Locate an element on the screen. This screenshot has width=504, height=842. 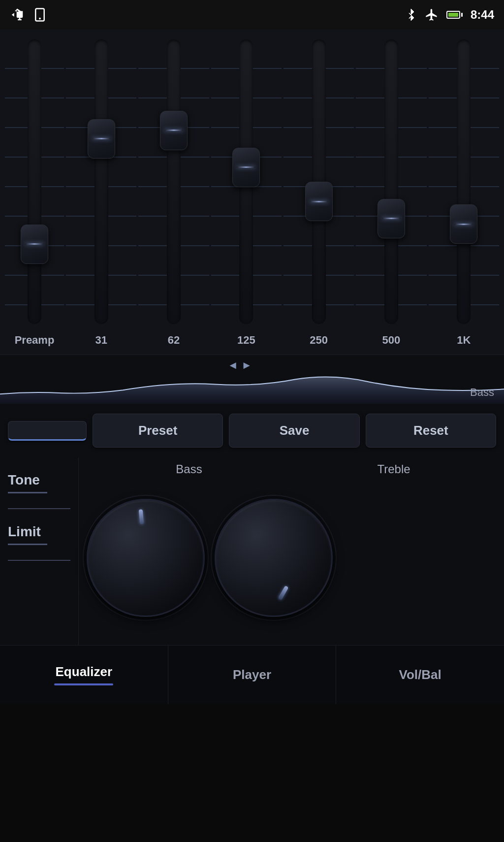
usb-icon is located at coordinates (17, 15).